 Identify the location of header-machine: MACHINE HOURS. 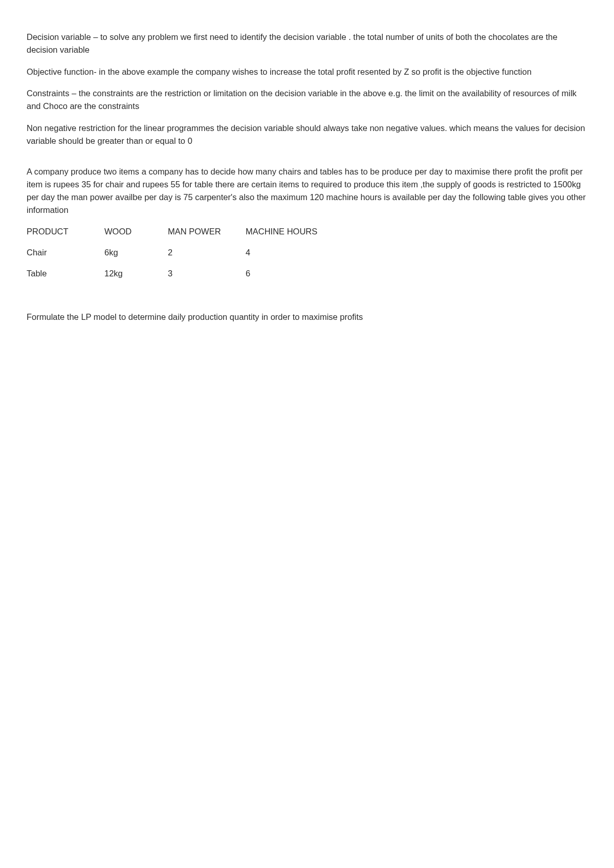
(297, 231).